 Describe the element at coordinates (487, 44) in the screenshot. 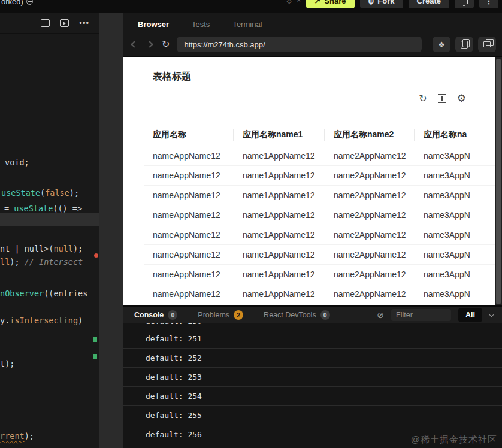

I see `windows-icon` at that location.